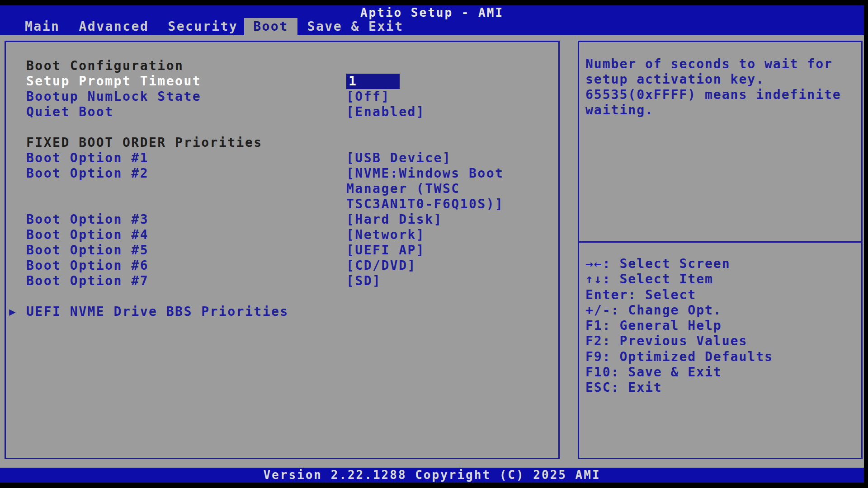 The image size is (868, 488). Describe the element at coordinates (186, 235) in the screenshot. I see `option-label: Boot Option #4` at that location.